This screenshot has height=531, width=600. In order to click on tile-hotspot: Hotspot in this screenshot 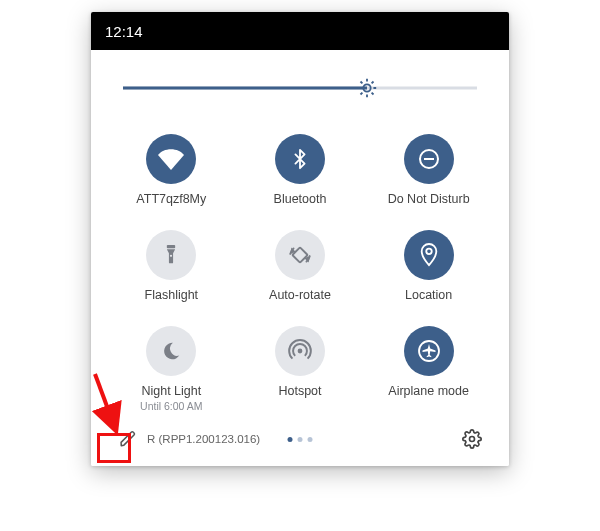, I will do `click(300, 370)`.